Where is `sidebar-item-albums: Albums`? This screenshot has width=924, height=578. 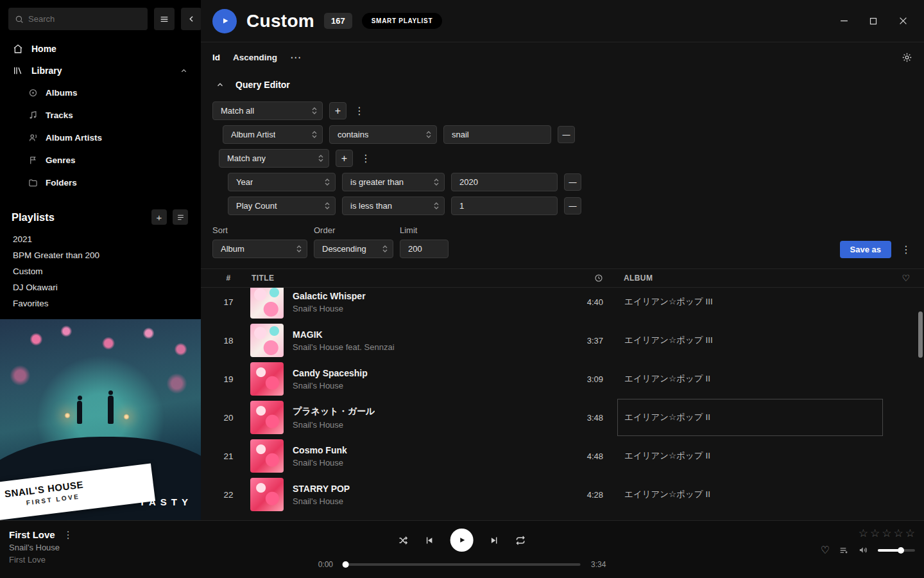
sidebar-item-albums: Albums is located at coordinates (100, 92).